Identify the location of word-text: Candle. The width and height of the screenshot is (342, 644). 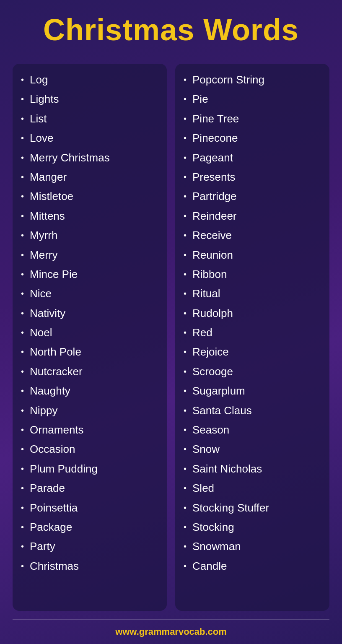
(210, 566).